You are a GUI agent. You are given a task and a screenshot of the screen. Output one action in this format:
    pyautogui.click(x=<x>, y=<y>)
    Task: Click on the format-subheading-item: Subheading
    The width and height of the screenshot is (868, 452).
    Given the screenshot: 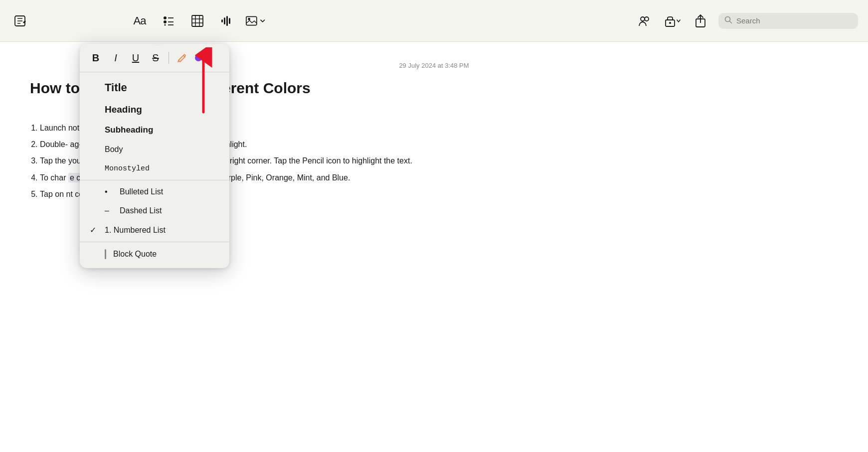 What is the action you would take?
    pyautogui.click(x=155, y=130)
    